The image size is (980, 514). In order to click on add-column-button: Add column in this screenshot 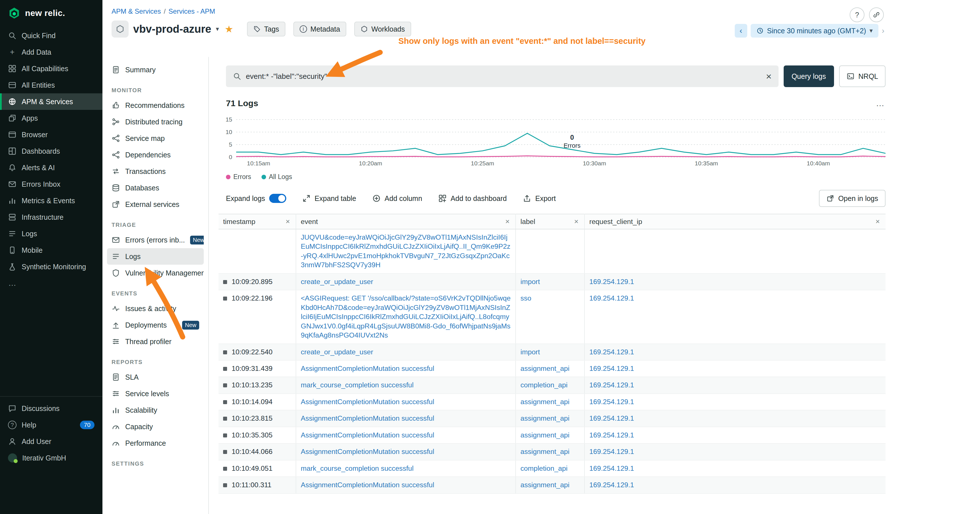, I will do `click(397, 199)`.